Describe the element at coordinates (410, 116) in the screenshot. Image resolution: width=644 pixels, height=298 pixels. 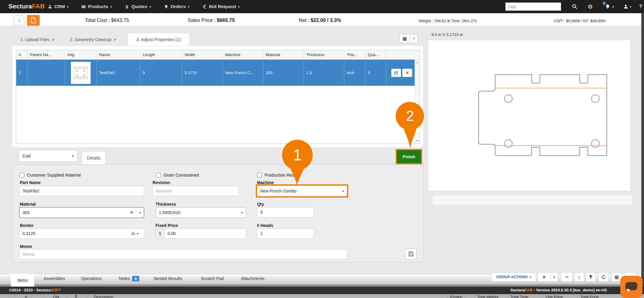
I see `callout-number: 2` at that location.